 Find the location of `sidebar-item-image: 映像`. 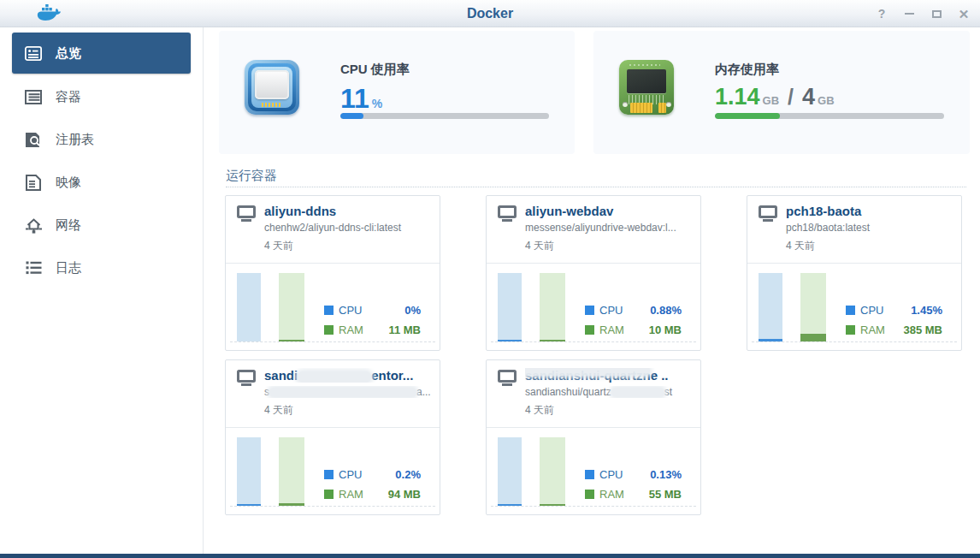

sidebar-item-image: 映像 is located at coordinates (101, 182).